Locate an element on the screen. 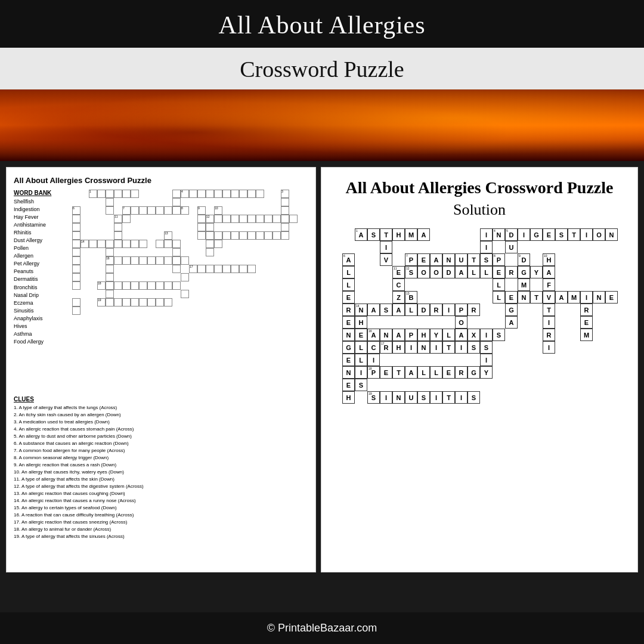 The image size is (644, 644). footer: © PrintableBazaar.com is located at coordinates (322, 628).